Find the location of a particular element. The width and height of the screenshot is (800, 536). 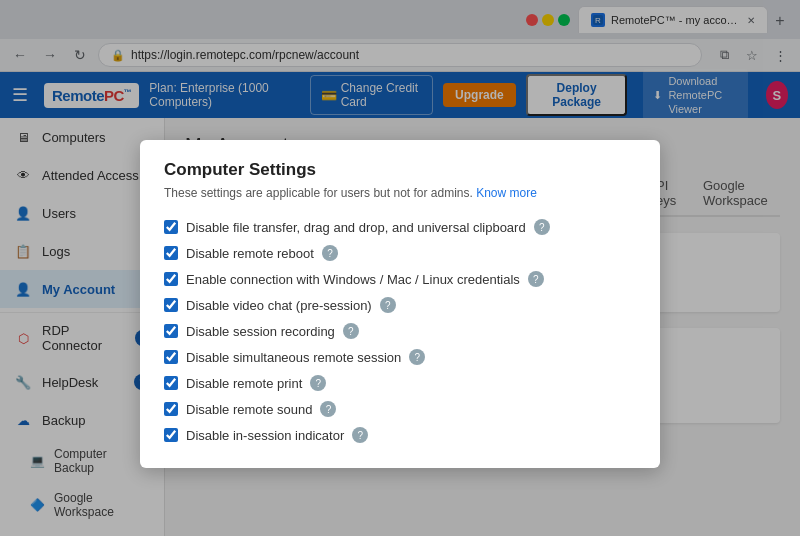

checkbox-label-6: Disable remote print is located at coordinates (244, 384).